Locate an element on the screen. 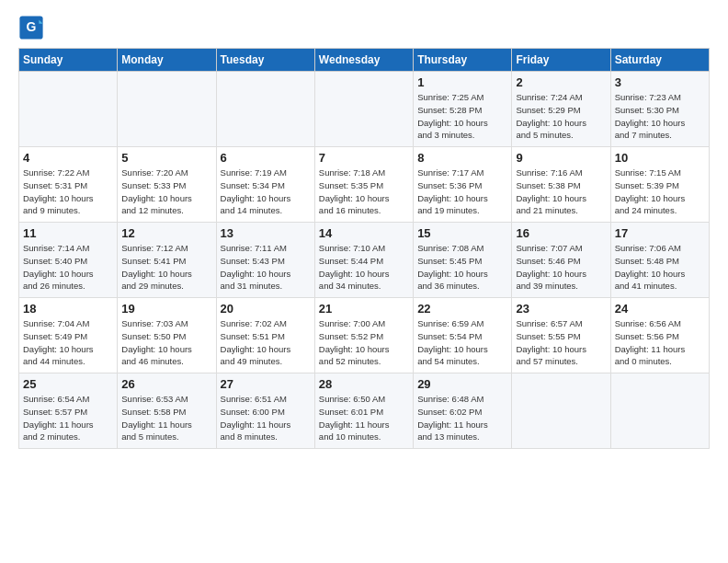 This screenshot has width=728, height=563. day-number: 11 is located at coordinates (68, 234).